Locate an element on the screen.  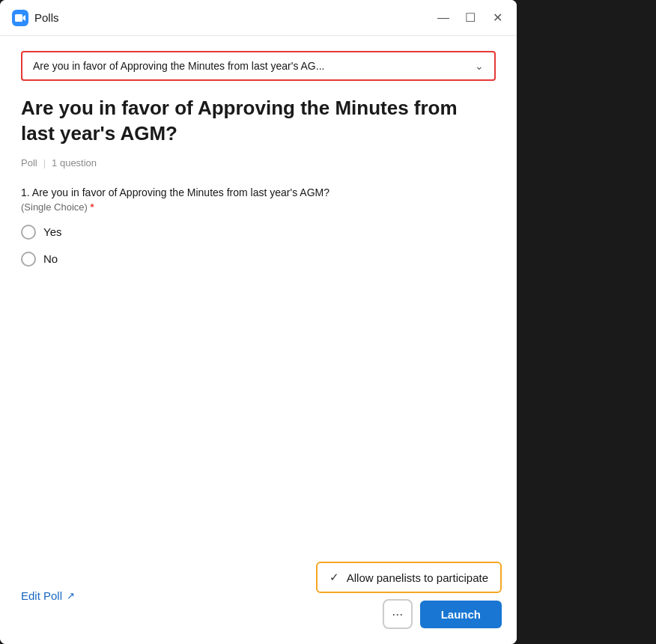
checkmark-icon: ✓ is located at coordinates (334, 577).